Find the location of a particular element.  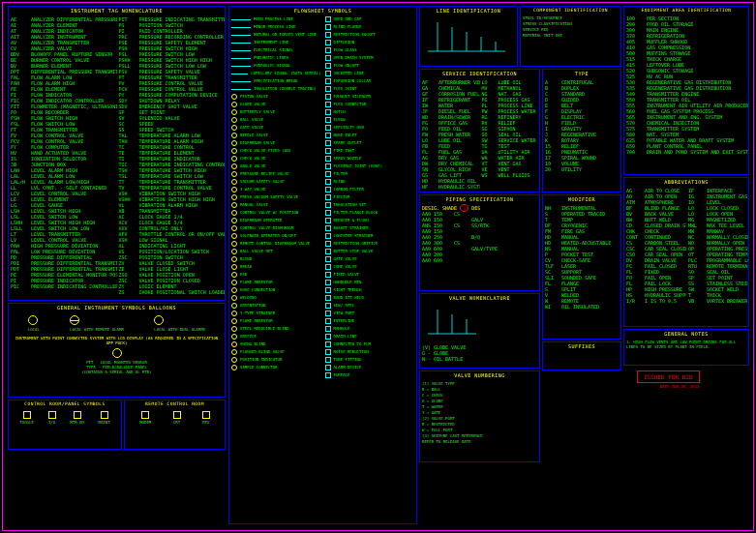

flow-symbol-item: FLEX CONNECTOR is located at coordinates (370, 104).